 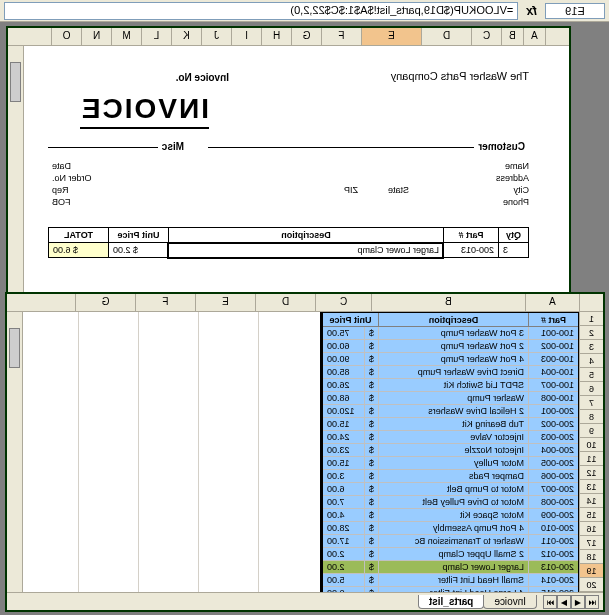 I want to click on table-row: 200-002Tub Bearing Kit$15.00, so click(x=450, y=424).